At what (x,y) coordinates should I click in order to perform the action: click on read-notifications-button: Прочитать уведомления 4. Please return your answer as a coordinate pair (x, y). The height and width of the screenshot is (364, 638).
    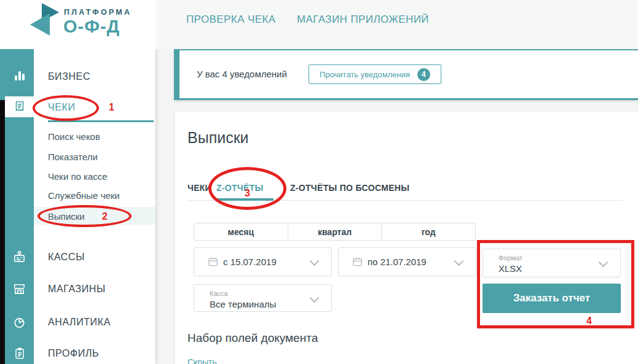
    Looking at the image, I should click on (375, 74).